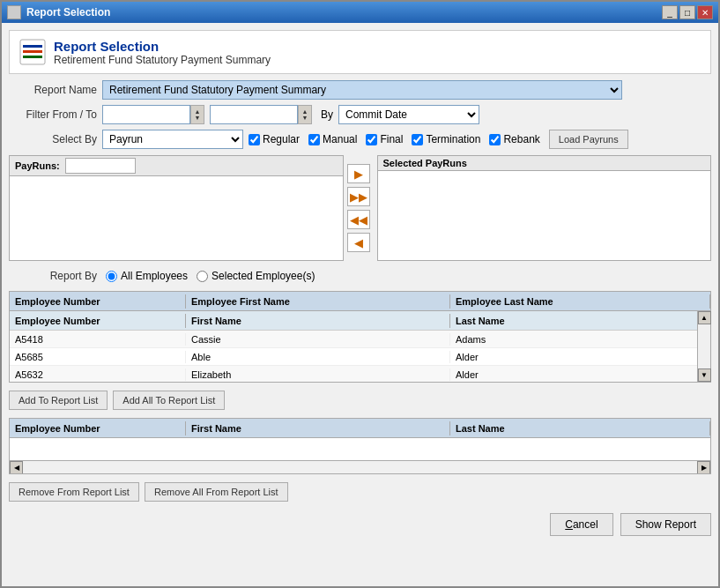  I want to click on report-list-last-header: Last Name, so click(580, 428).